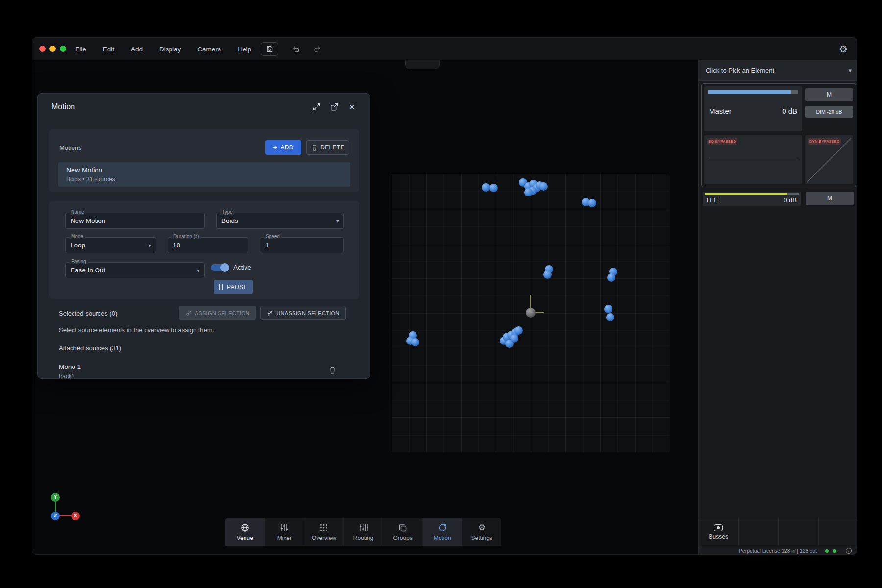 The width and height of the screenshot is (882, 588). What do you see at coordinates (364, 538) in the screenshot?
I see `tab-label: Routing` at bounding box center [364, 538].